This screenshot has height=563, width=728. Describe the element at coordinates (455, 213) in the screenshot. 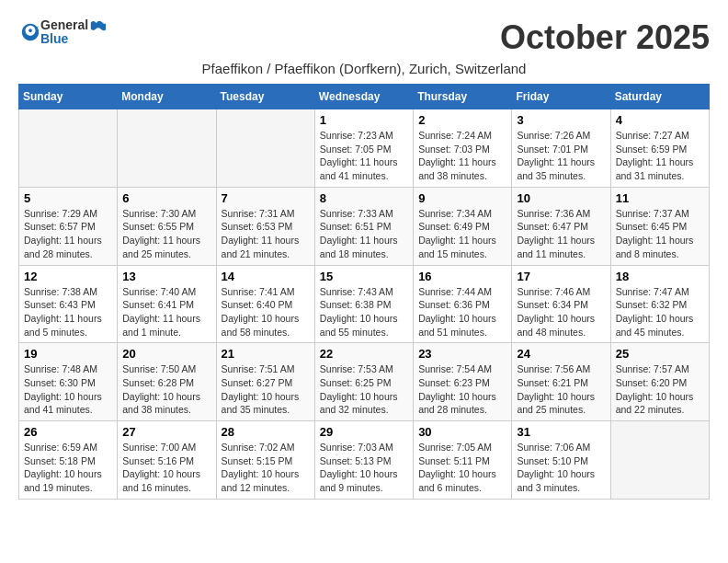

I see `sunrise-text: Sunrise: 7:34 AM` at that location.